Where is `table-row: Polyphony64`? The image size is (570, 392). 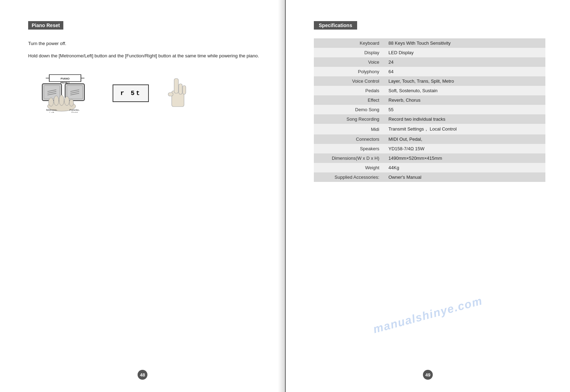
table-row: Polyphony64 is located at coordinates (430, 72).